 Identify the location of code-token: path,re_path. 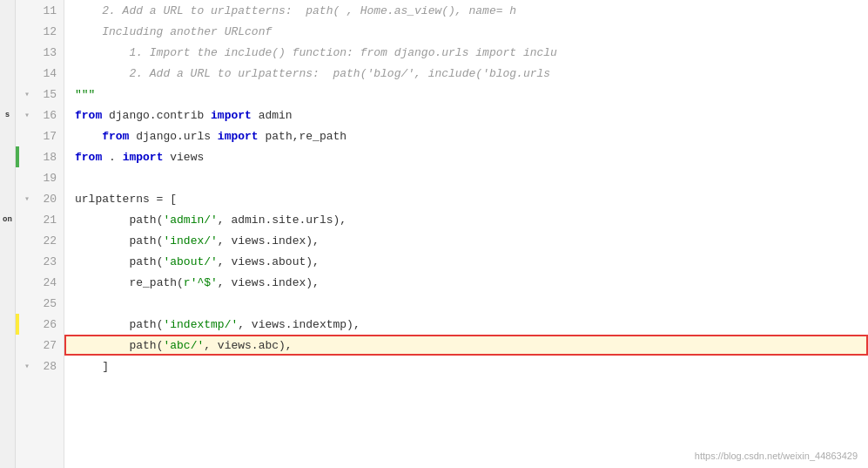
(303, 136).